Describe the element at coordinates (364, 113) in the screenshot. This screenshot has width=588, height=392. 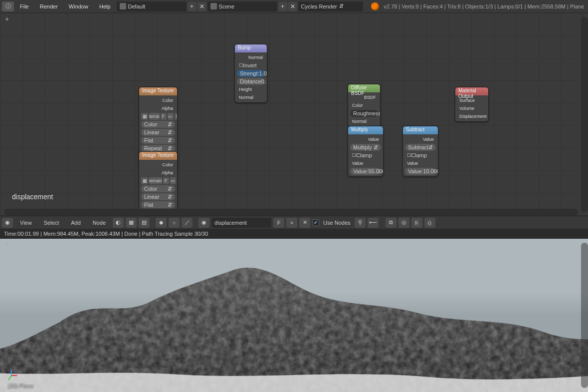
I see `roughness-field: Roughness0.000` at that location.